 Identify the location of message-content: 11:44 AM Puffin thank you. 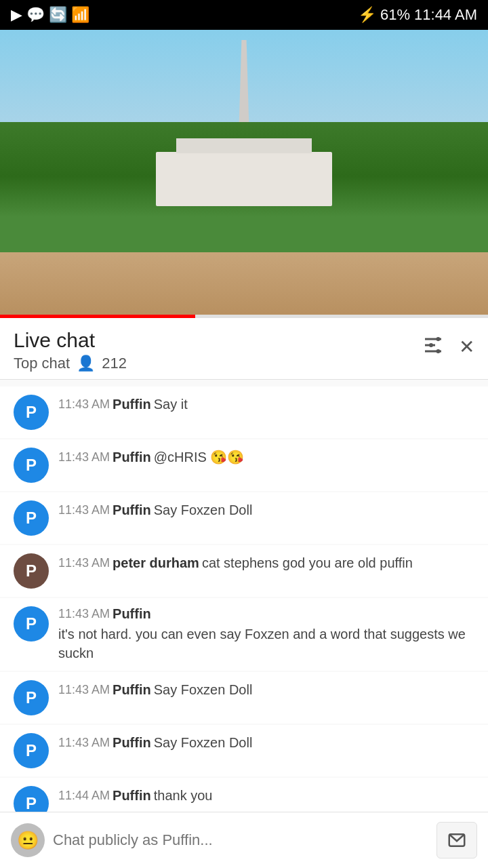
(266, 795).